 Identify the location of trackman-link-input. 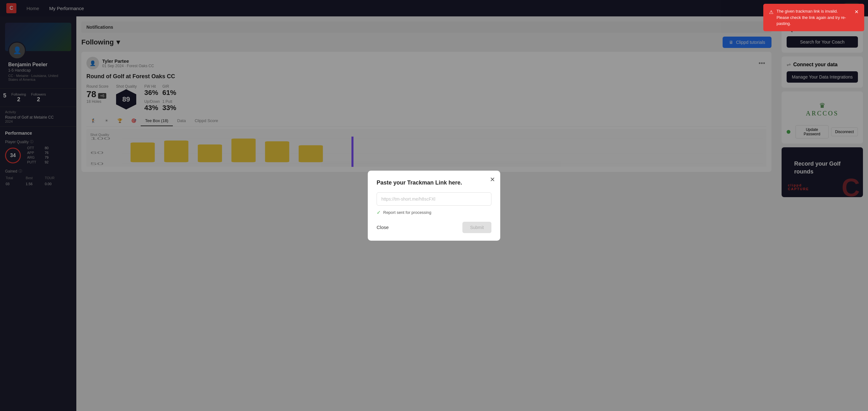
(434, 199).